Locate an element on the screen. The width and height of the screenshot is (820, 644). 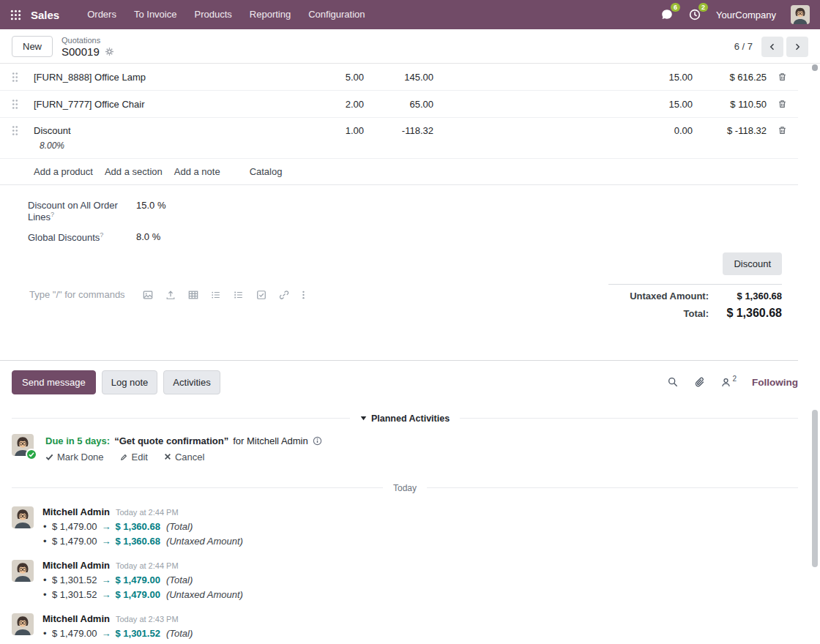
table-icon is located at coordinates (193, 295).